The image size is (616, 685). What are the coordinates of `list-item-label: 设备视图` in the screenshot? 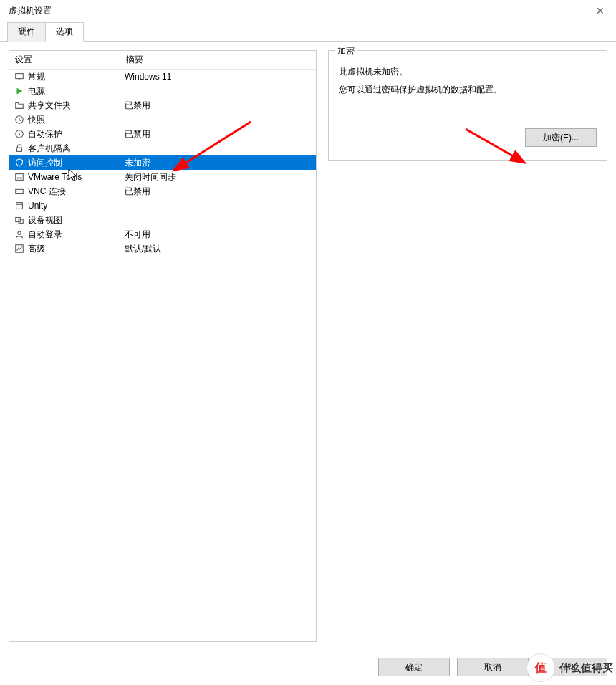 It's located at (76, 221).